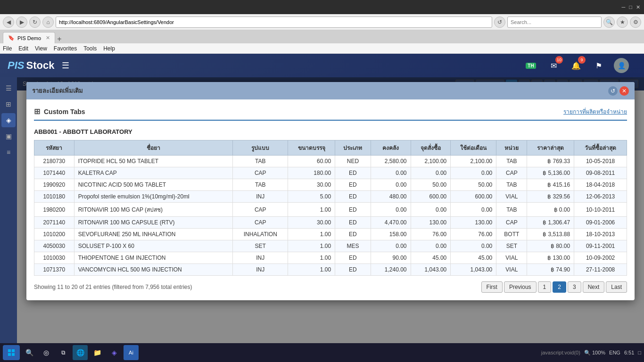  I want to click on page-3-button: 3, so click(574, 287).